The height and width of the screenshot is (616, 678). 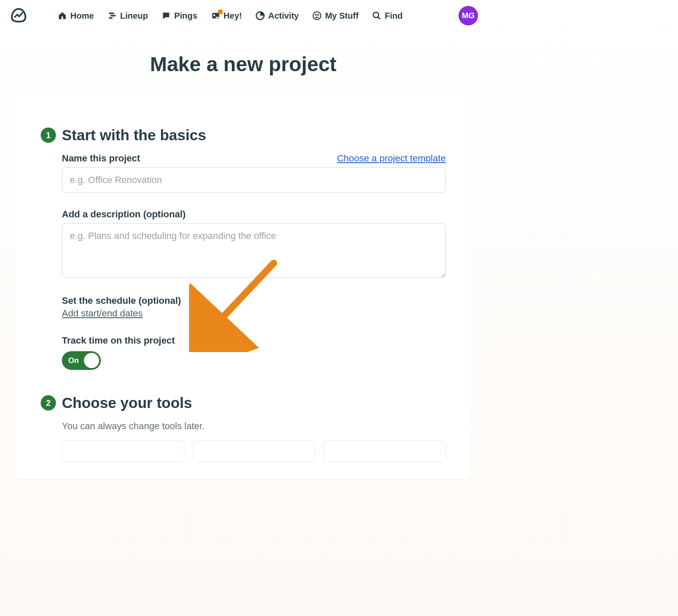 What do you see at coordinates (166, 16) in the screenshot?
I see `pings-icon` at bounding box center [166, 16].